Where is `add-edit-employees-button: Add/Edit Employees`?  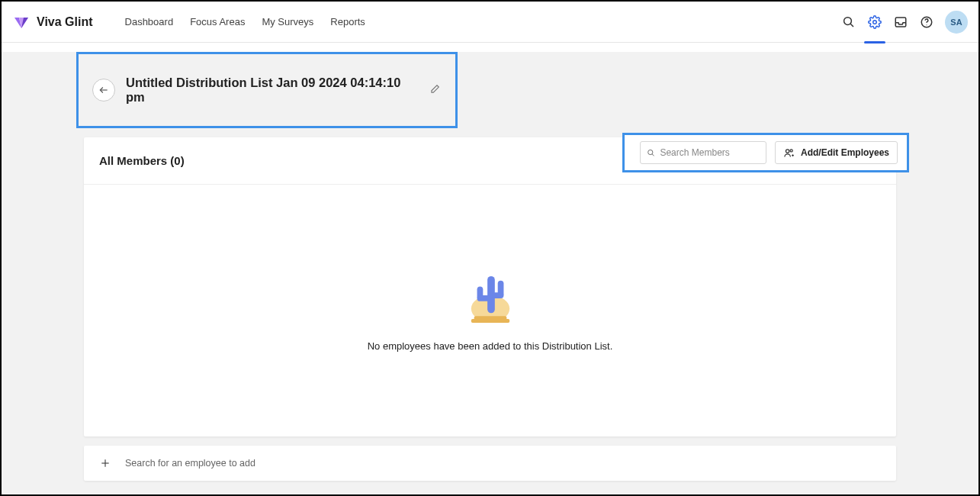 add-edit-employees-button: Add/Edit Employees is located at coordinates (836, 153).